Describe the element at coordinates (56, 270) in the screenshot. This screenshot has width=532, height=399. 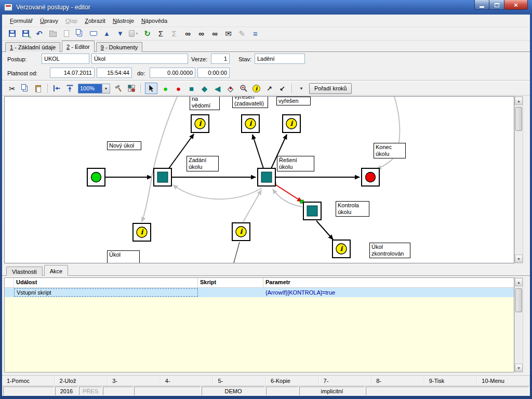
I see `tab-akce: Akce` at that location.